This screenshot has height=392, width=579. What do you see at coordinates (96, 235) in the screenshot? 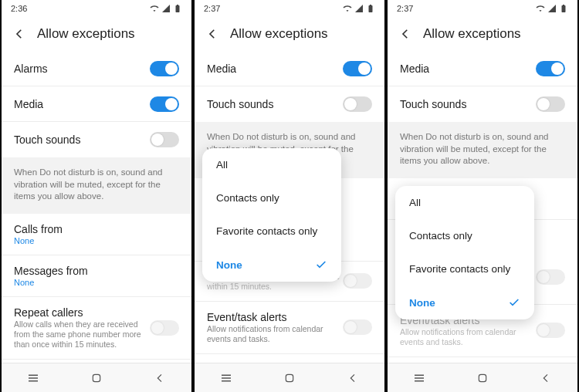
I see `row-calls-from: Calls from None` at bounding box center [96, 235].